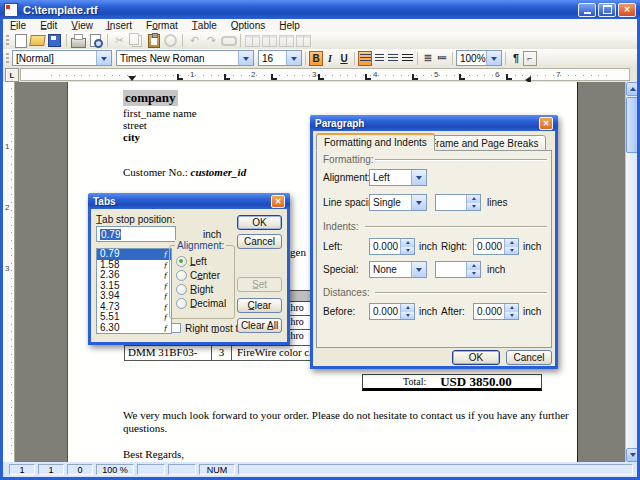 Image resolution: width=640 pixels, height=480 pixels. Describe the element at coordinates (270, 40) in the screenshot. I see `table-rows-button` at that location.